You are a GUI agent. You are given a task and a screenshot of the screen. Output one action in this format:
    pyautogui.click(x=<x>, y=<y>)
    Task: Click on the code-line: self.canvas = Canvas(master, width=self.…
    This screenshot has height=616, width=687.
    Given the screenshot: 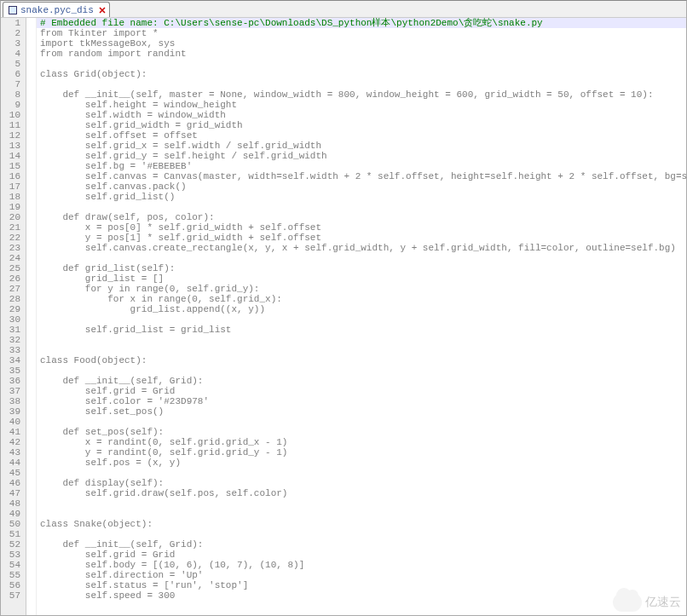 What is the action you would take?
    pyautogui.click(x=361, y=176)
    